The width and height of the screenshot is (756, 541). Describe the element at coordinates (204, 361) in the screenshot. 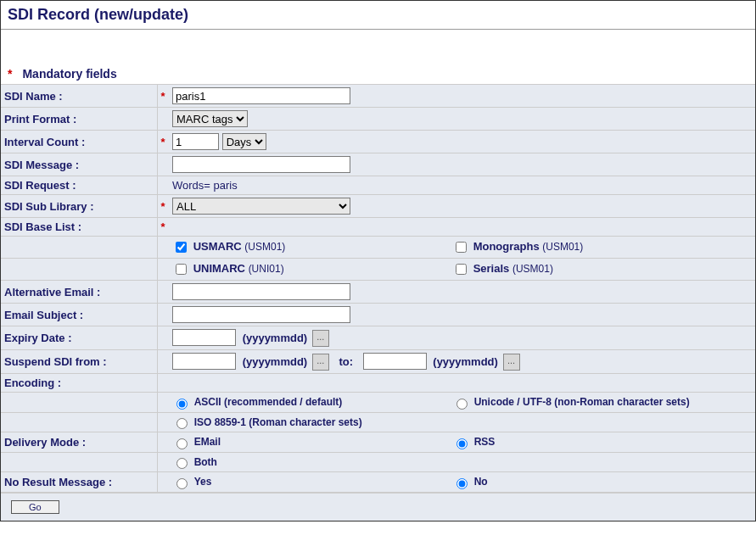

I see `suspend-from-input` at that location.